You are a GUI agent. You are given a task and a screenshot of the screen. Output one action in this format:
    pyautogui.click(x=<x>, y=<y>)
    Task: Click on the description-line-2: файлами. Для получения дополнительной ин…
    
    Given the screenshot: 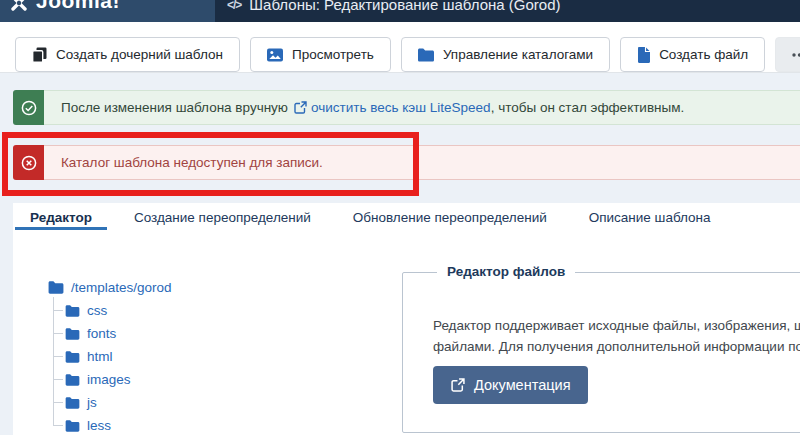 What is the action you would take?
    pyautogui.click(x=616, y=346)
    